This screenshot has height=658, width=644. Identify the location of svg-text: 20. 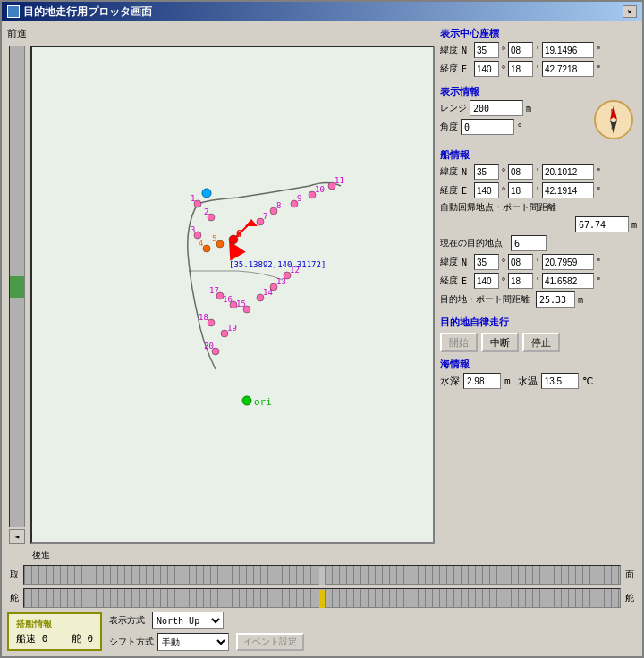
(209, 346).